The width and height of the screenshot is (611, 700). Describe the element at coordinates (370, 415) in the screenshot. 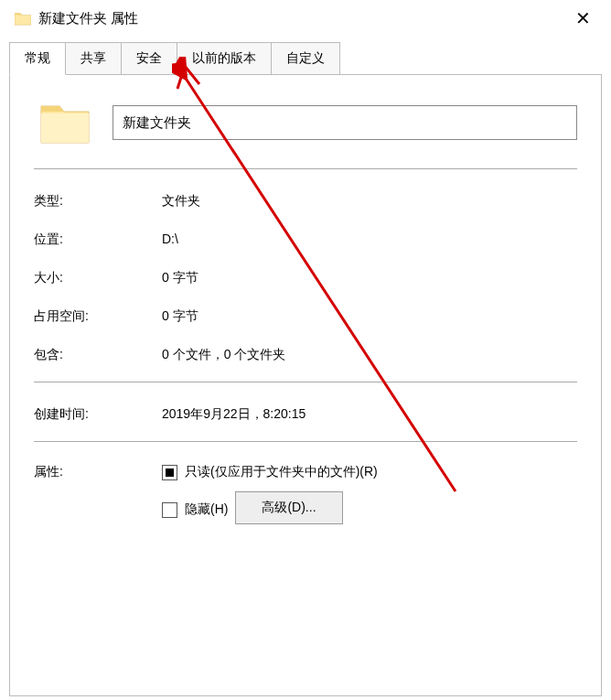

I see `created-value: 2019年9月22日，8:20:15` at that location.